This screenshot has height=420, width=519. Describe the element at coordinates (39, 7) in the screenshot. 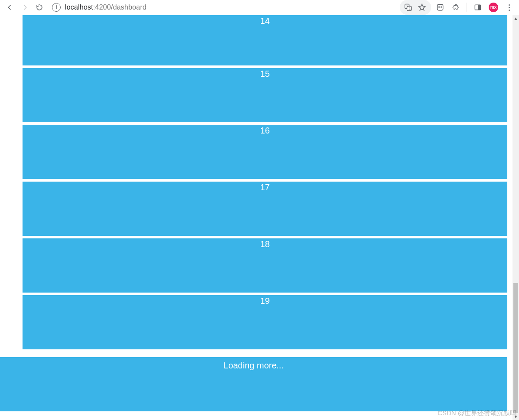

I see `reload-button` at that location.